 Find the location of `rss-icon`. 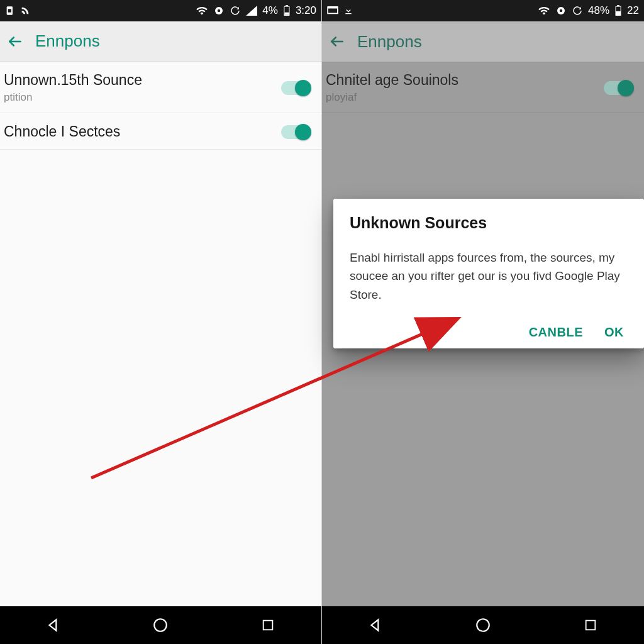

rss-icon is located at coordinates (25, 11).